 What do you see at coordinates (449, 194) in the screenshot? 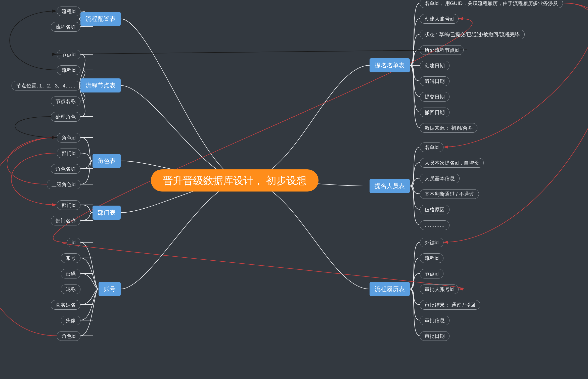
I see `leaf-nomPerson-3: 基本判断通过 / 不通过` at bounding box center [449, 194].